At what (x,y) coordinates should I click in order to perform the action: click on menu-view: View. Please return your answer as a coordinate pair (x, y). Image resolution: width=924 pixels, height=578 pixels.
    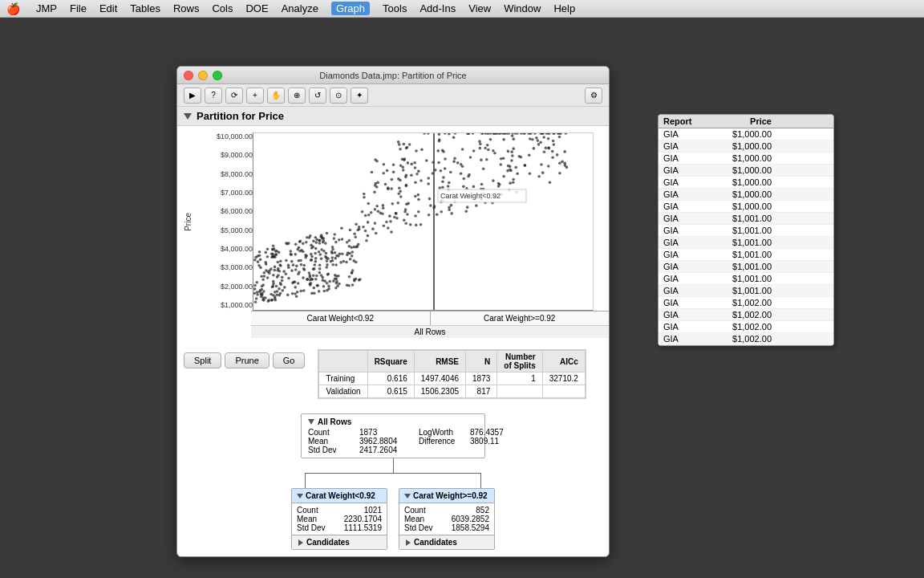
    Looking at the image, I should click on (480, 8).